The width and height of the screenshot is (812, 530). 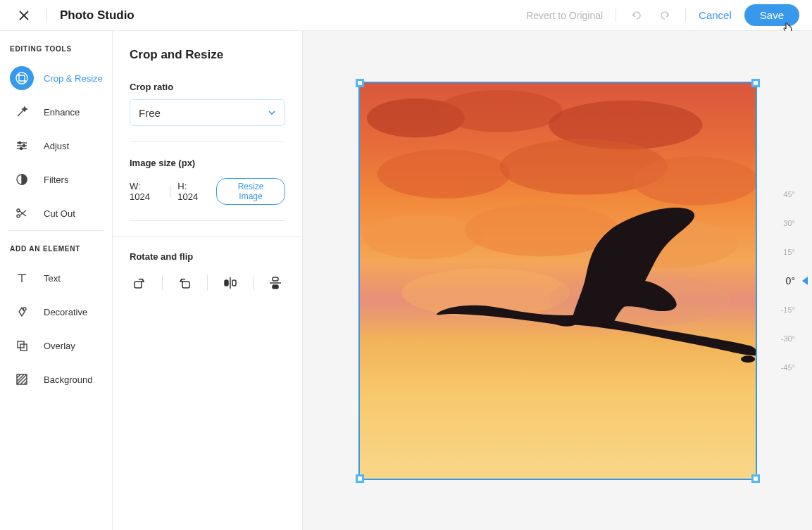 I want to click on revert-button: Revert to Original, so click(x=565, y=15).